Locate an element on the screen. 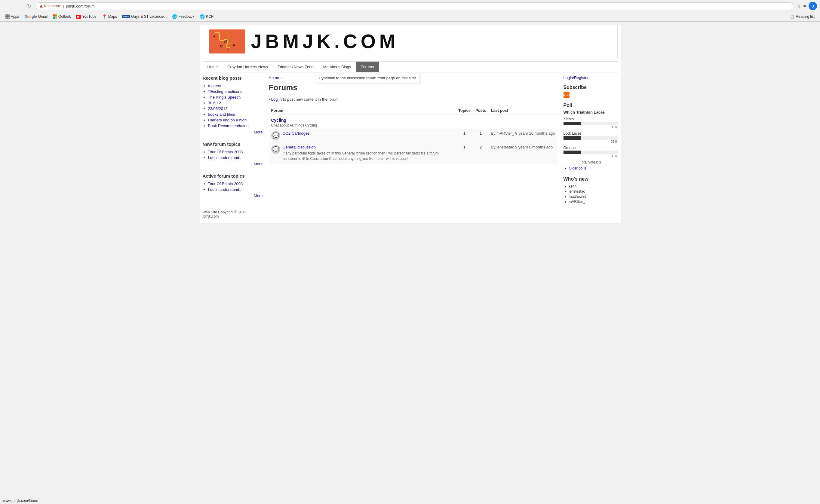  poll-pct-xtenex: 33% is located at coordinates (591, 127).